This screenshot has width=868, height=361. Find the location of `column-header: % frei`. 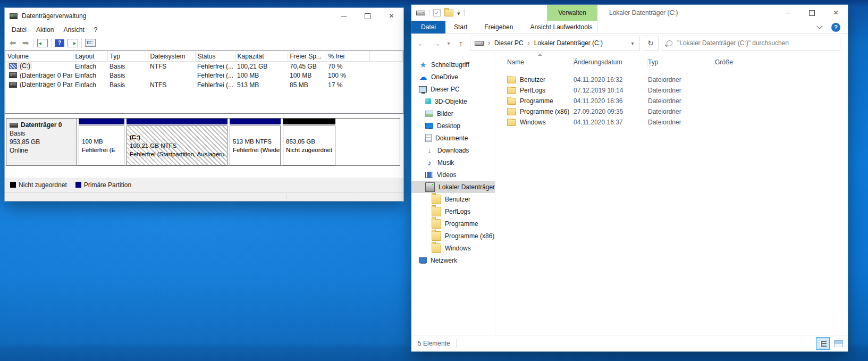

column-header: % frei is located at coordinates (348, 56).